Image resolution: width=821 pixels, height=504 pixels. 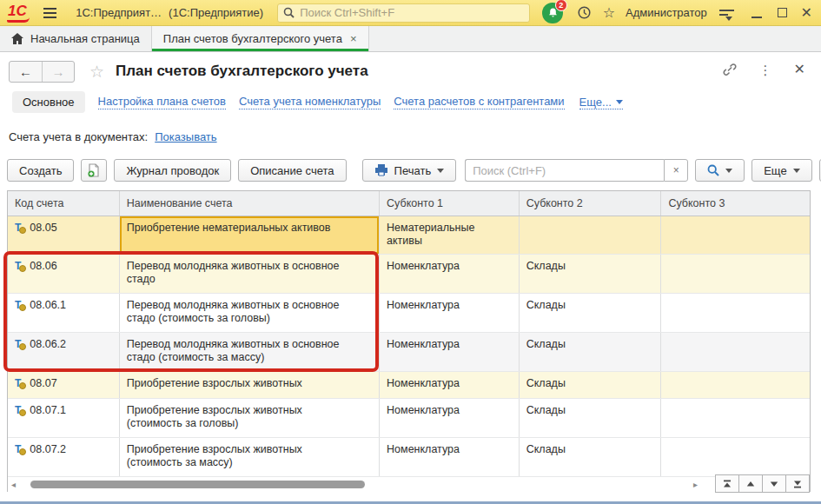 I want to click on cell-account-code: Т 08.07.2, so click(x=64, y=457).